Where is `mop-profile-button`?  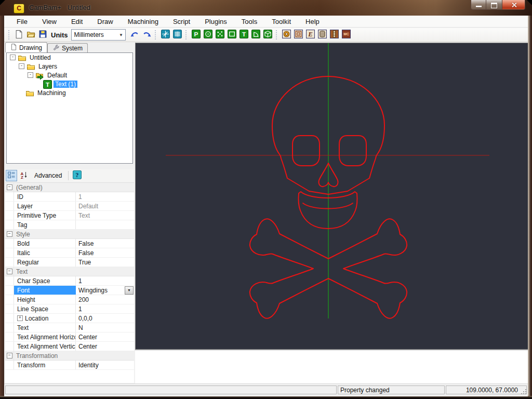
mop-profile-button is located at coordinates (335, 35).